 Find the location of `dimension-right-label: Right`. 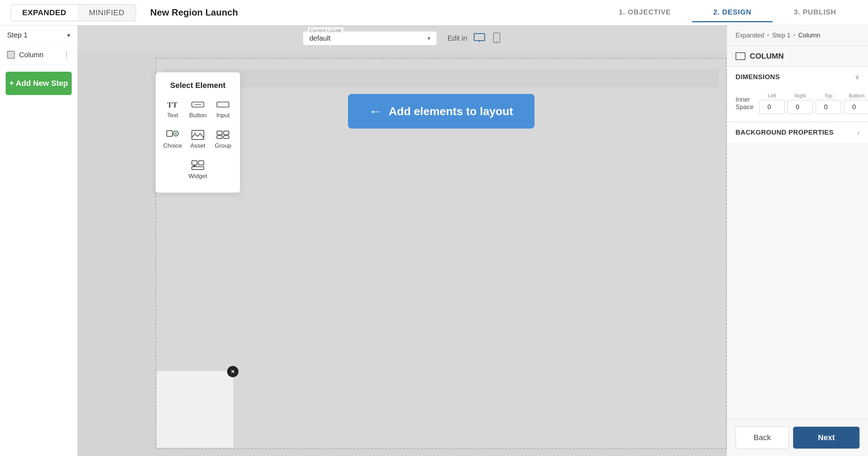

dimension-right-label: Right is located at coordinates (801, 96).